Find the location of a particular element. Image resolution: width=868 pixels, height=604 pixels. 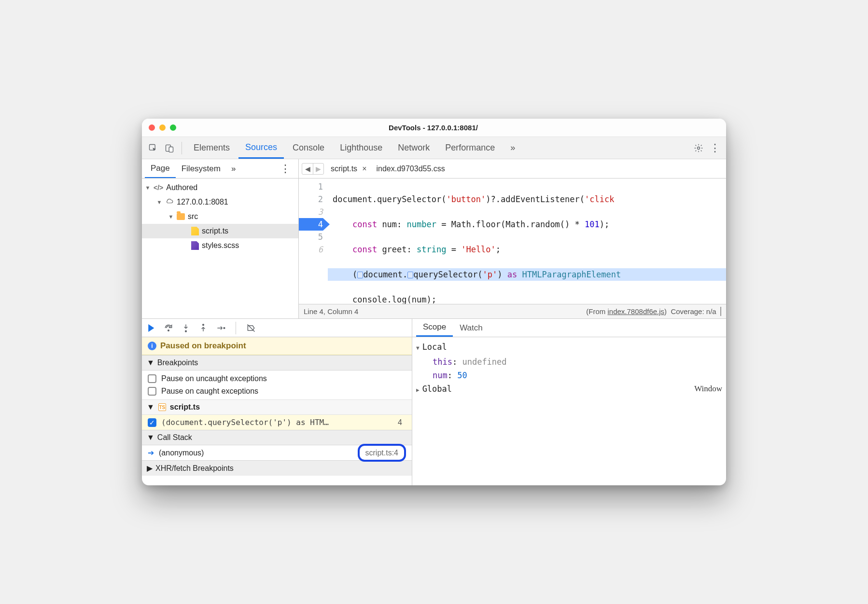

tree-root: ▼ </> Authored is located at coordinates (220, 188).